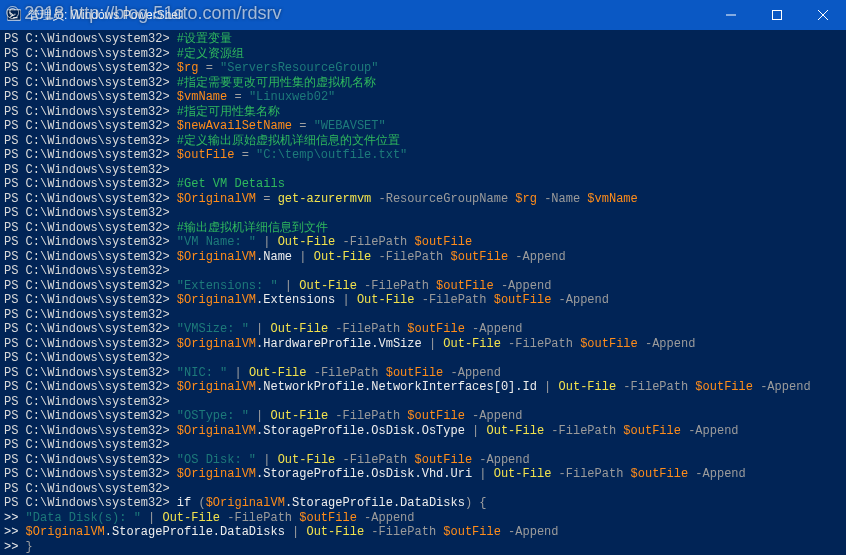  I want to click on prompt: PS C:\Windows\system32>, so click(87, 39).